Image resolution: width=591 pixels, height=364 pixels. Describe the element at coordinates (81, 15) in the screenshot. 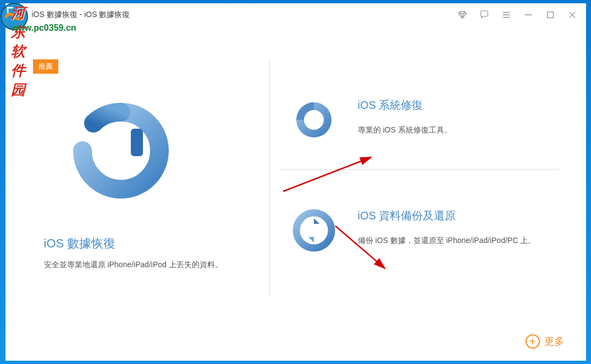

I see `app-title: iOS 數據恢復 - iOS 數據恢復` at that location.